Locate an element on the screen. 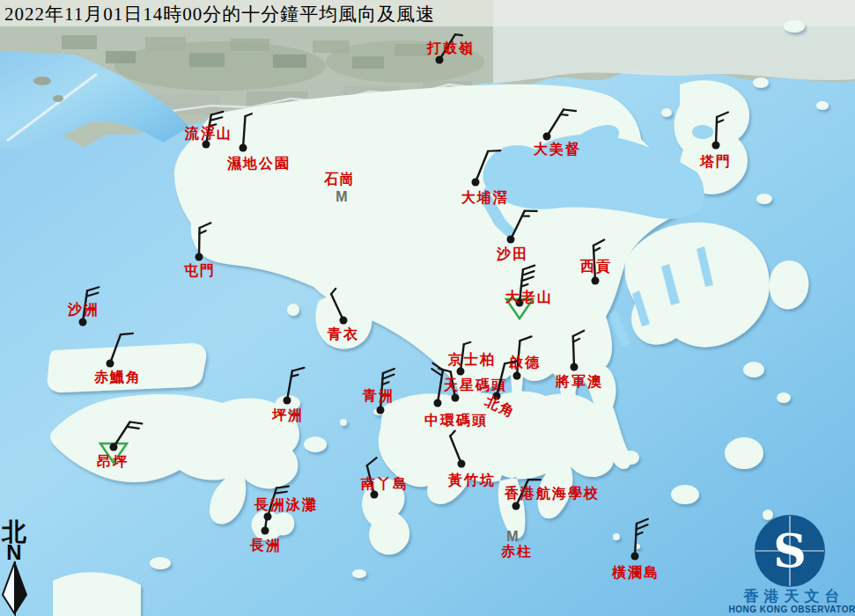 This screenshot has width=855, height=616. station-label: 屯門 is located at coordinates (199, 271).